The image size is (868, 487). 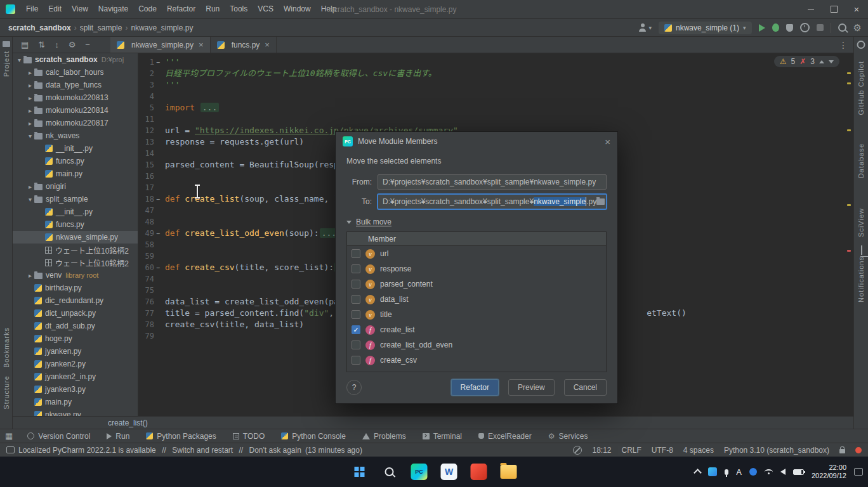 What do you see at coordinates (6, 347) in the screenshot?
I see `toolwindow-stripe-bookmarks: Bookmarks` at bounding box center [6, 347].